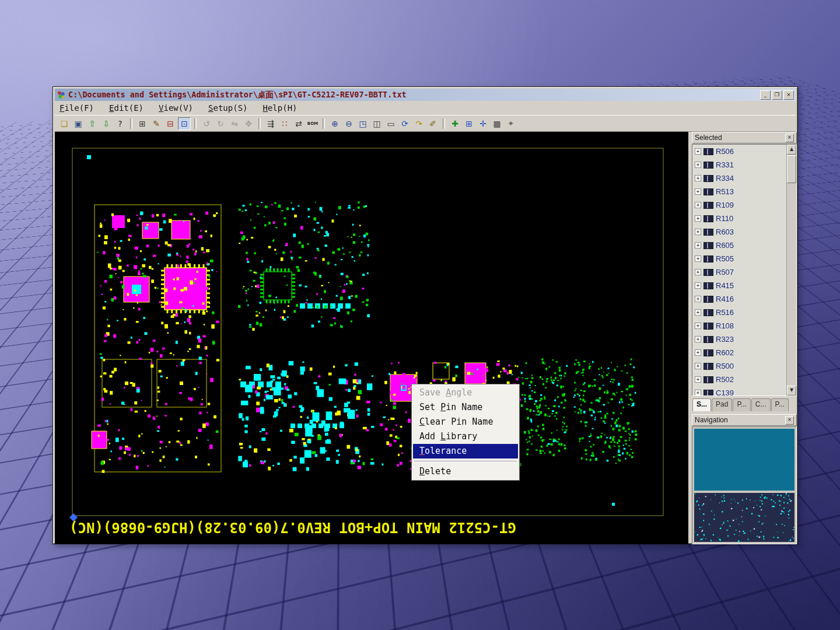 This screenshot has height=630, width=840. I want to click on zoom-out-icon: ⊖, so click(349, 124).